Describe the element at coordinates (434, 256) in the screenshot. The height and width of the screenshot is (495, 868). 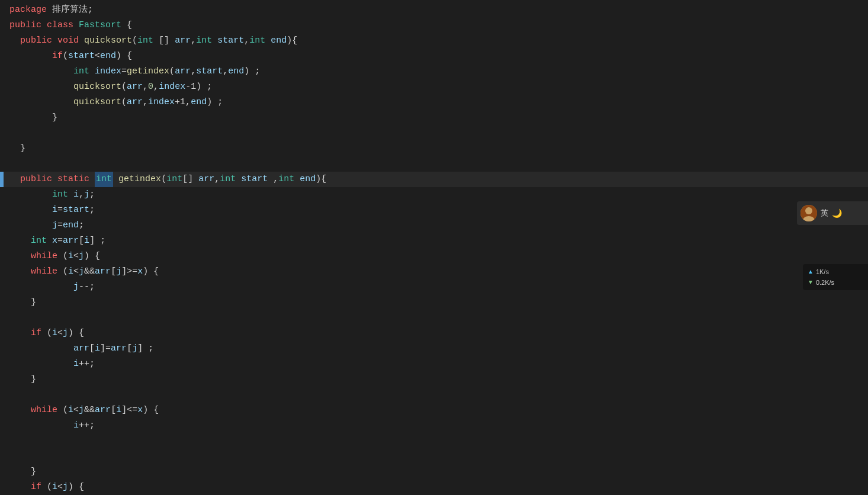
I see `code-line: while (i<j) {` at that location.